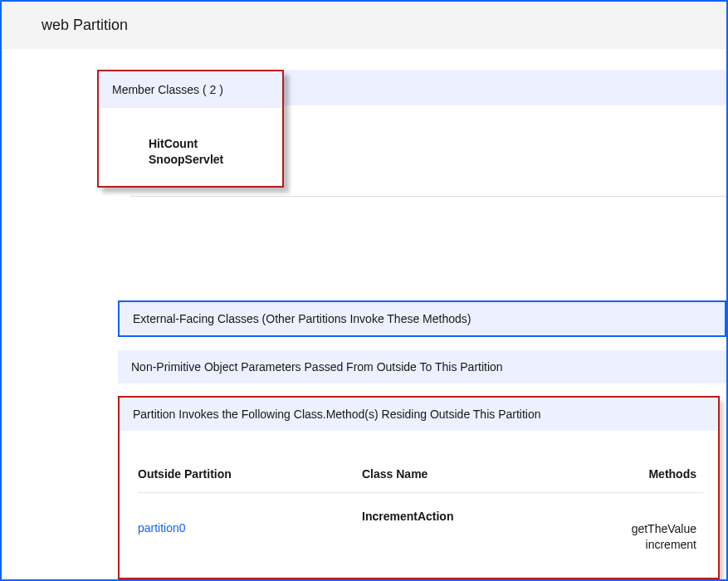 The image size is (728, 581). I want to click on method-item: getTheValue, so click(654, 530).